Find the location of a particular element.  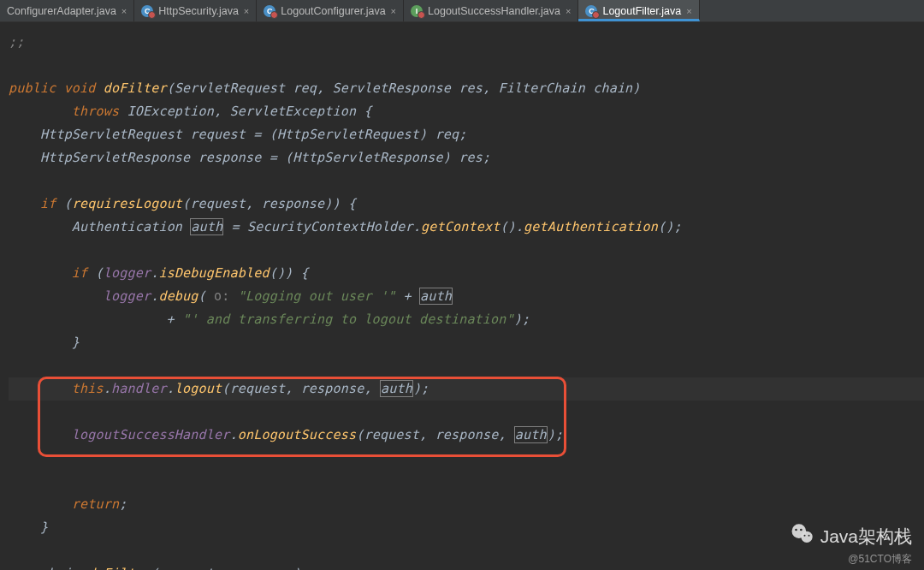

watermark: Java架构栈 is located at coordinates (850, 536).